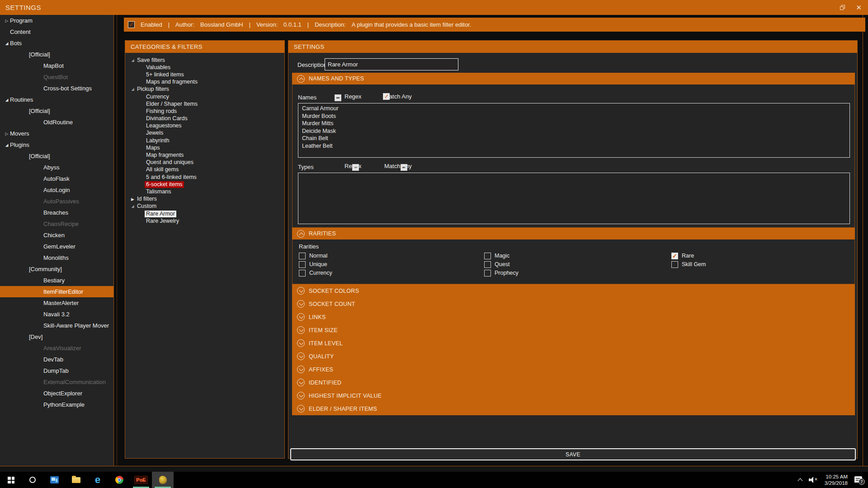  I want to click on sidebar-item: OldRoutine, so click(57, 122).